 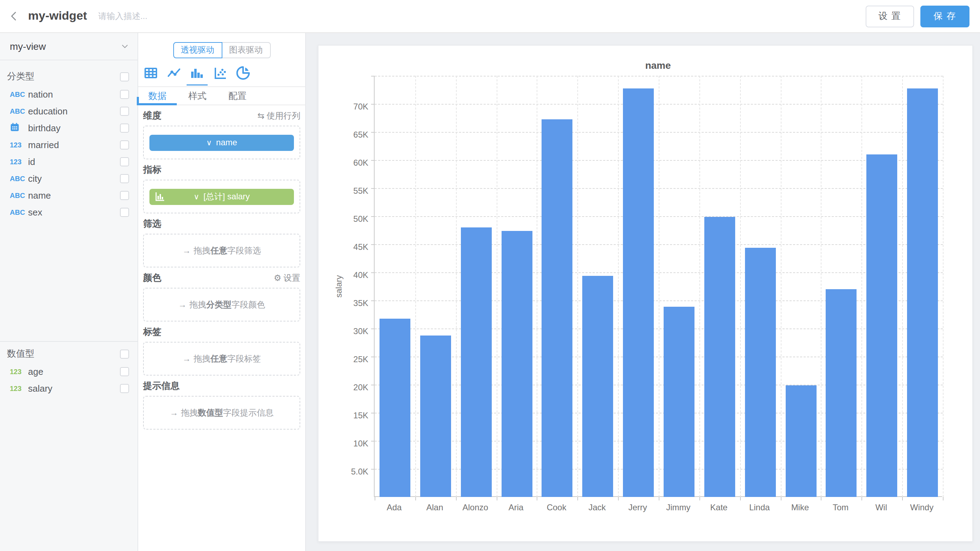 I want to click on bar-Tom, so click(x=842, y=393).